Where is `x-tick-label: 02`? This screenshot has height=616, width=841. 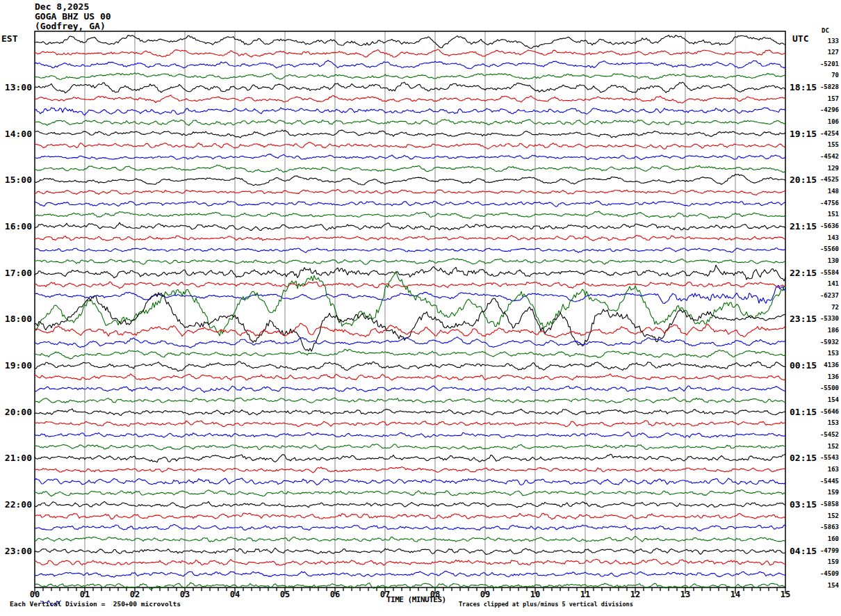
x-tick-label: 02 is located at coordinates (135, 595).